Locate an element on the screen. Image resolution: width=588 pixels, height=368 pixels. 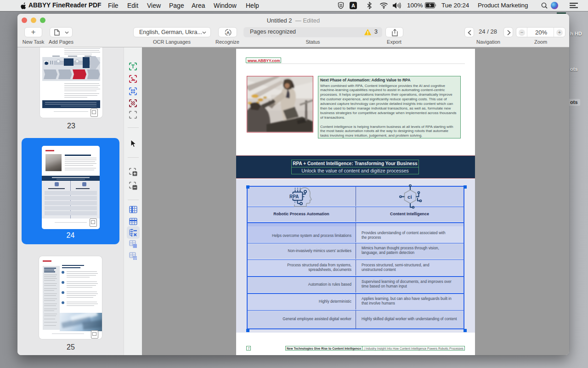
svg-text: A is located at coordinates (228, 32).